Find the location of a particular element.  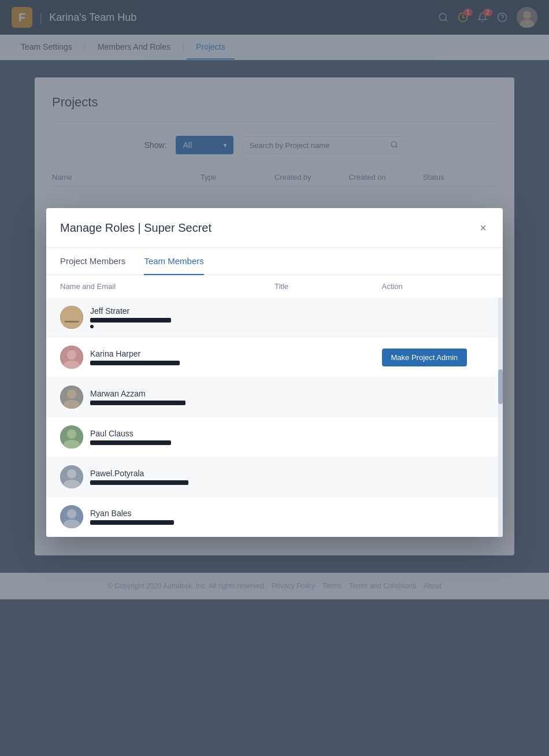

member-name-marwan: Marwan Azzam is located at coordinates (138, 394).